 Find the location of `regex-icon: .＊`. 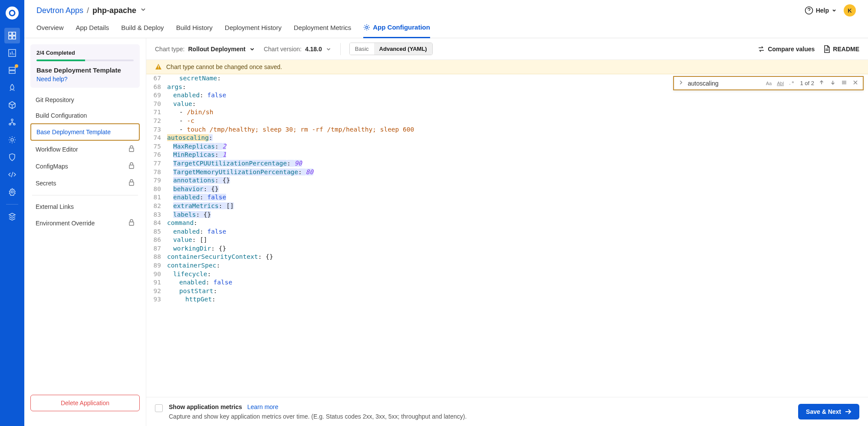

regex-icon: .＊ is located at coordinates (792, 83).